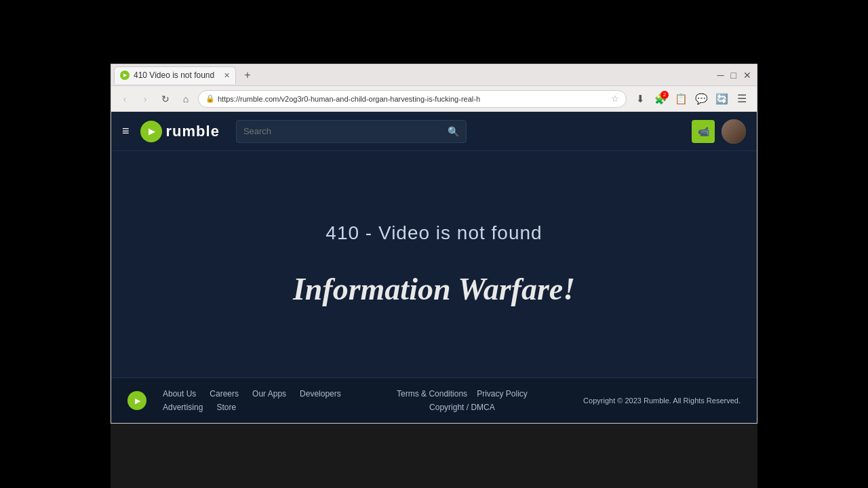 The image size is (868, 488). What do you see at coordinates (412, 99) in the screenshot?
I see `address-input: 🔒 https://rumble.com/v2og3r0-human-and-c…` at bounding box center [412, 99].